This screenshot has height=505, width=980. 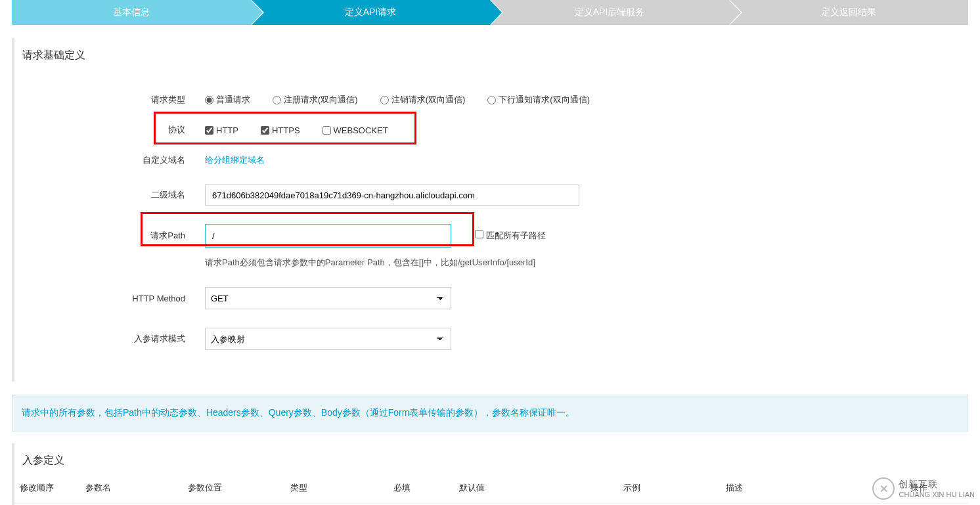 I want to click on select-http-method: GET, so click(x=328, y=298).